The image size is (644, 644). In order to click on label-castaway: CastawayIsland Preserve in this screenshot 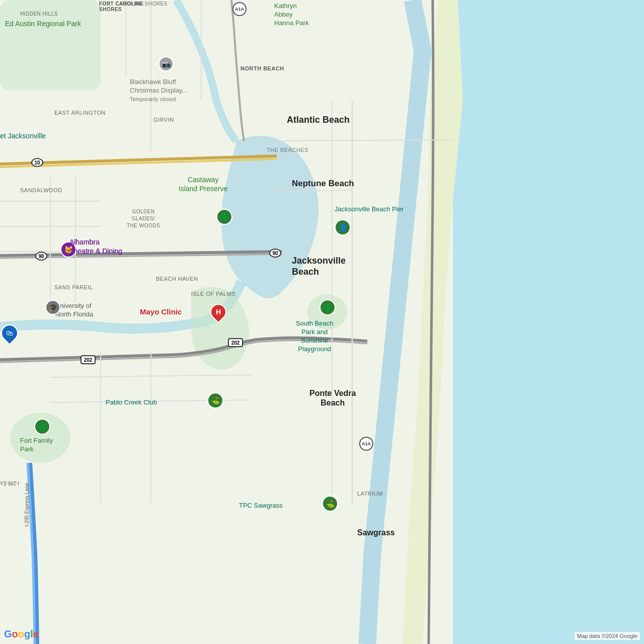, I will do `click(203, 184)`.